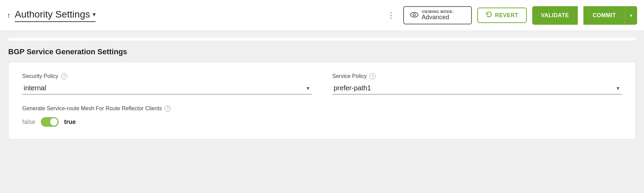  Describe the element at coordinates (168, 109) in the screenshot. I see `mesh-toggle-help-icon: ?` at that location.